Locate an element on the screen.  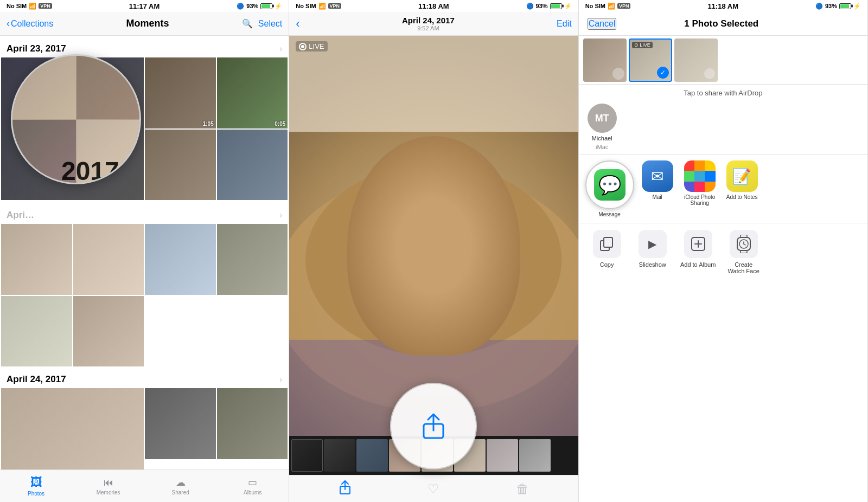
tab-shared: ☁ Shared is located at coordinates (180, 486).